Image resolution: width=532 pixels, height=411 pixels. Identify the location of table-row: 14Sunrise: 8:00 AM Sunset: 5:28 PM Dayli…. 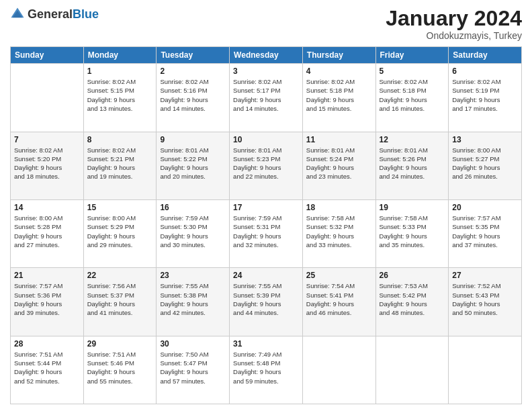
(47, 234).